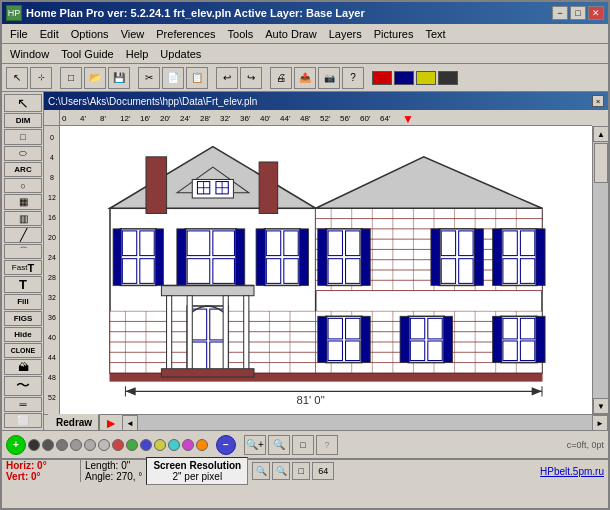 This screenshot has width=610, height=510. What do you see at coordinates (281, 78) in the screenshot?
I see `toolbar-print: 🖨` at bounding box center [281, 78].